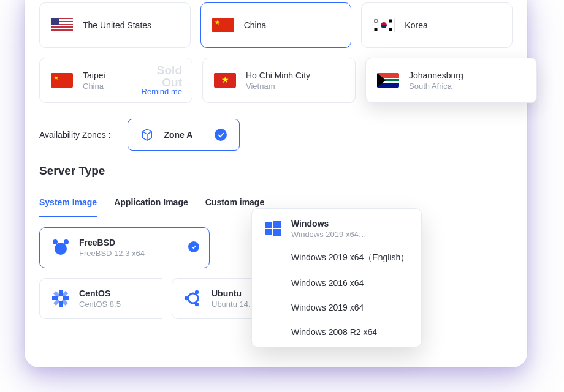  What do you see at coordinates (115, 25) in the screenshot?
I see `region-us: The United States` at bounding box center [115, 25].